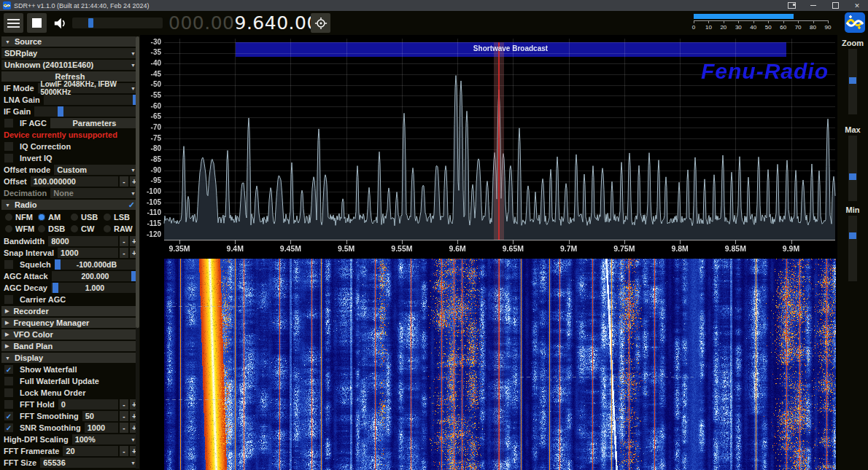 The height and width of the screenshot is (470, 868). I want to click on fft-hold-decrement-button: -, so click(124, 404).